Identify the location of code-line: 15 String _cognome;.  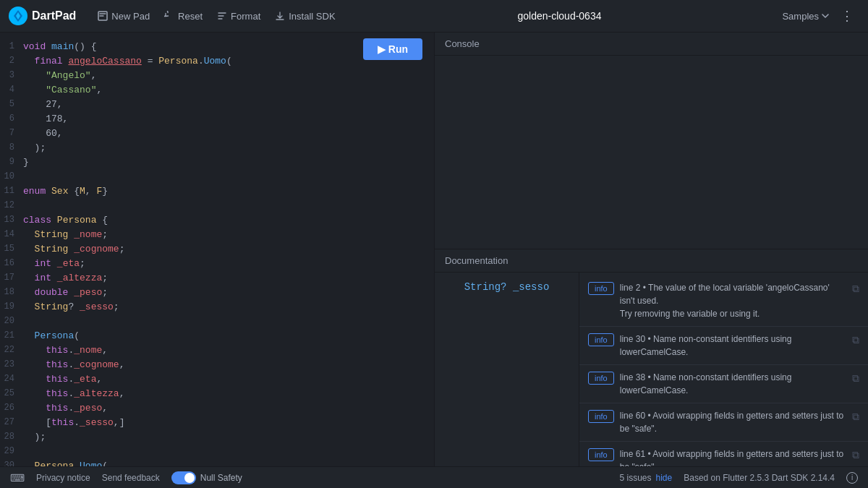
(217, 249).